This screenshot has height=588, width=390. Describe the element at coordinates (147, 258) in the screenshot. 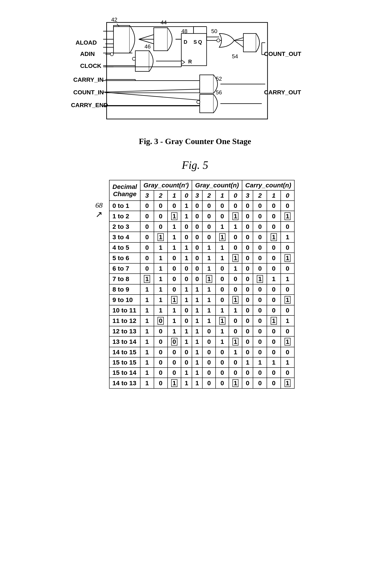

I see `gcnp-cell-5-0: 0` at that location.